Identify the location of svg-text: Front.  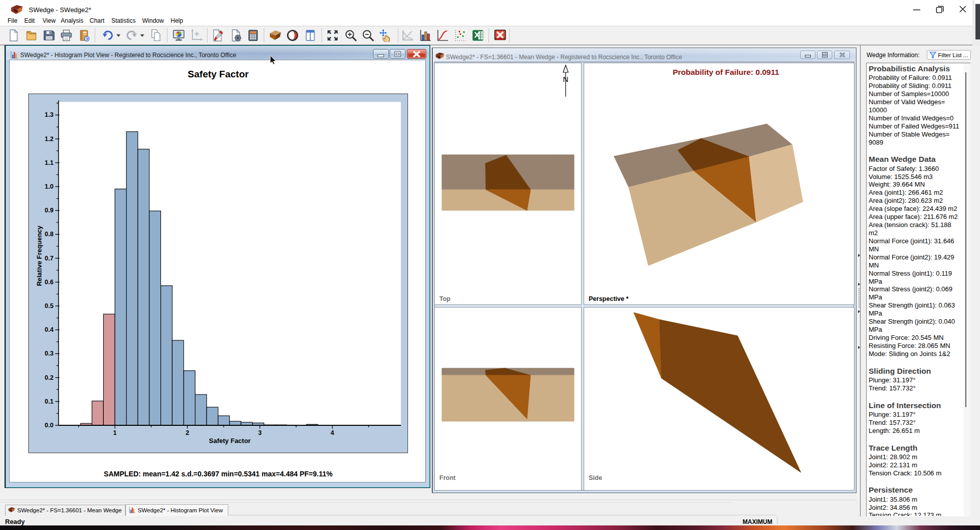
(447, 478).